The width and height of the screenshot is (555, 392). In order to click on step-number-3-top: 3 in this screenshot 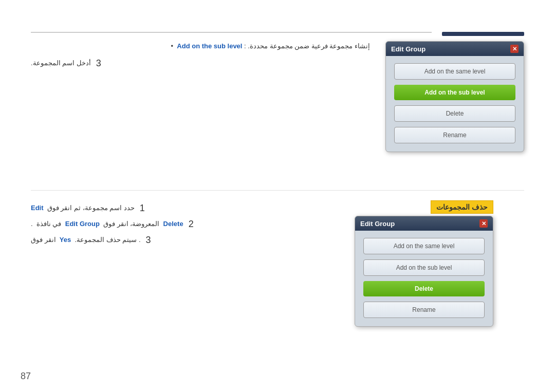, I will do `click(101, 64)`.